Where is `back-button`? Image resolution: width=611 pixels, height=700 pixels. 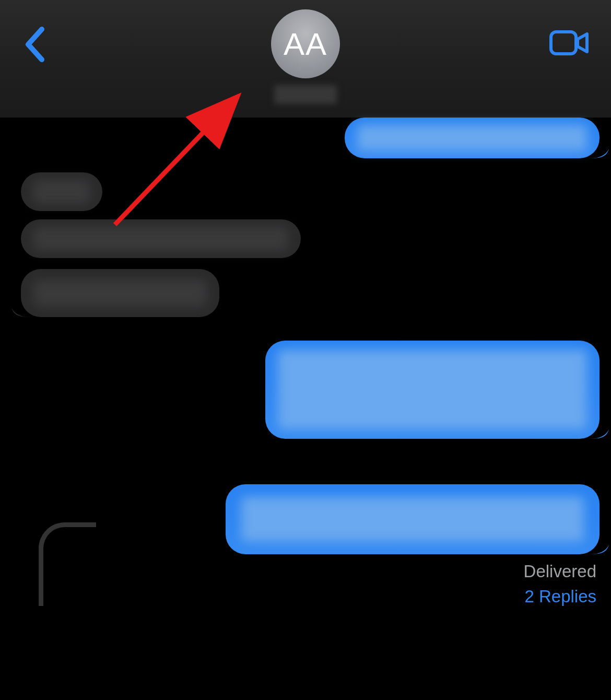 back-button is located at coordinates (35, 44).